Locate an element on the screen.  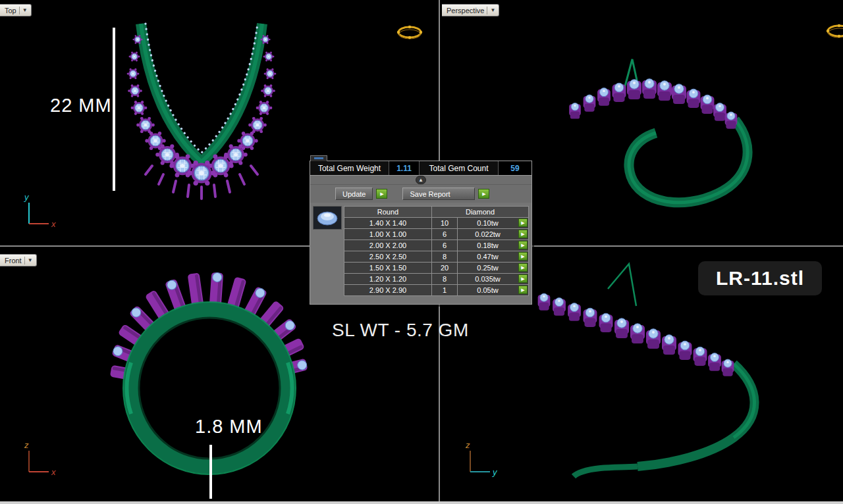
gem-clusters is located at coordinates (653, 104).